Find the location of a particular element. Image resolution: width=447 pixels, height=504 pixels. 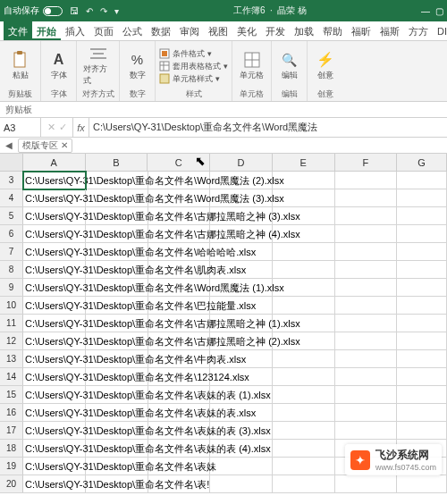

redo-icon: ↷ is located at coordinates (104, 11).